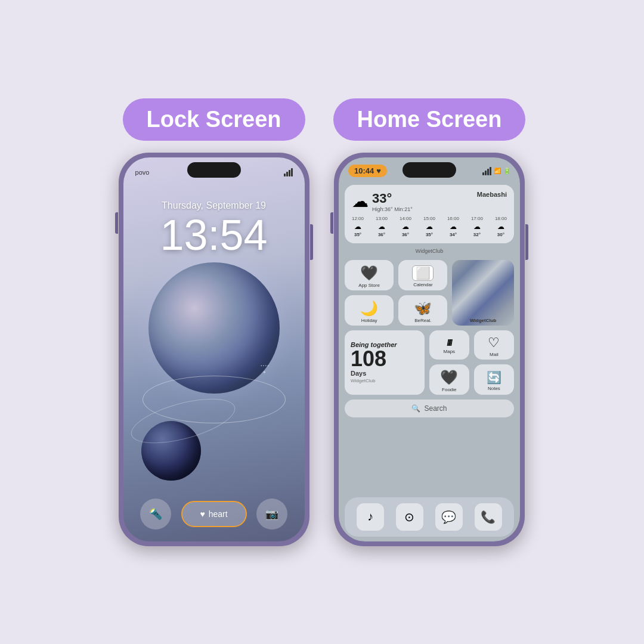 The width and height of the screenshot is (644, 644). Describe the element at coordinates (450, 343) in the screenshot. I see `maps-symbol: ////` at that location.